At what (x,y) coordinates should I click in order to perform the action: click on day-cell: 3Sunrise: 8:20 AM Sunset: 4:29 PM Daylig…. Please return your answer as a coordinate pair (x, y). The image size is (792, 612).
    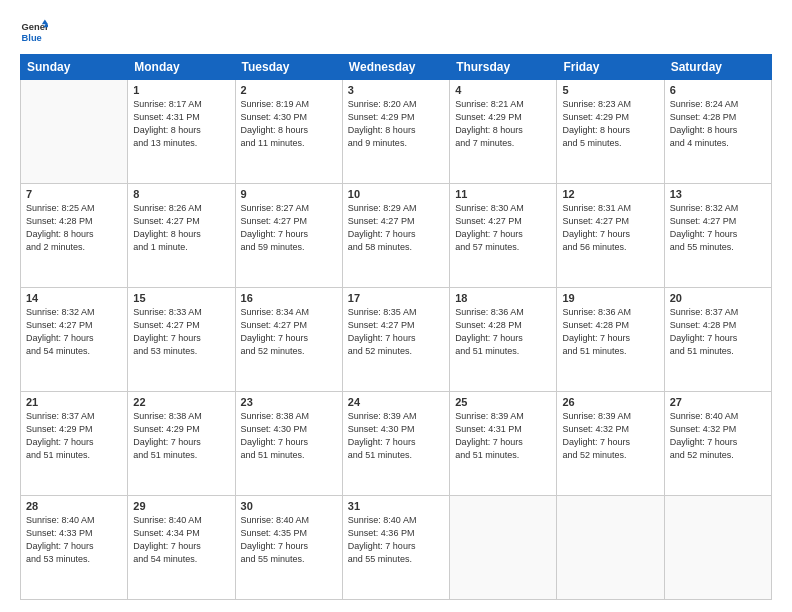
    Looking at the image, I should click on (396, 132).